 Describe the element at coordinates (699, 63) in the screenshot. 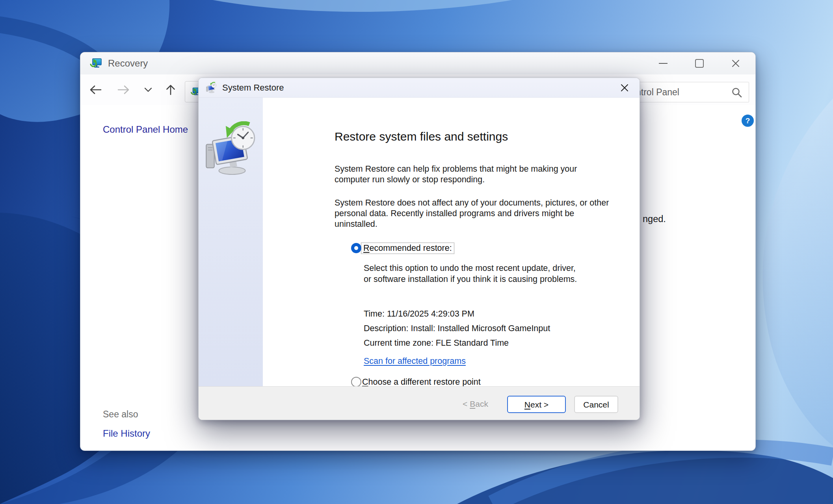

I see `maximize-button` at that location.